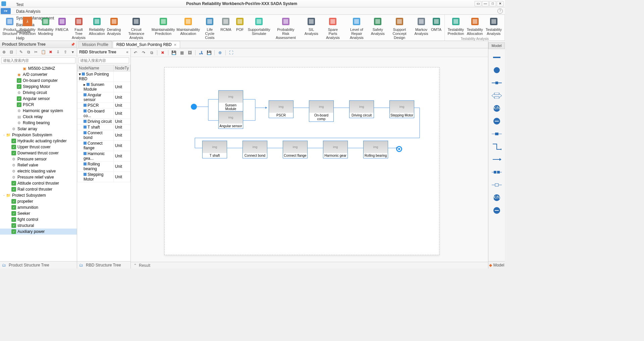 The image size is (644, 341). I want to click on tree-item: ✓Seeker, so click(38, 213).